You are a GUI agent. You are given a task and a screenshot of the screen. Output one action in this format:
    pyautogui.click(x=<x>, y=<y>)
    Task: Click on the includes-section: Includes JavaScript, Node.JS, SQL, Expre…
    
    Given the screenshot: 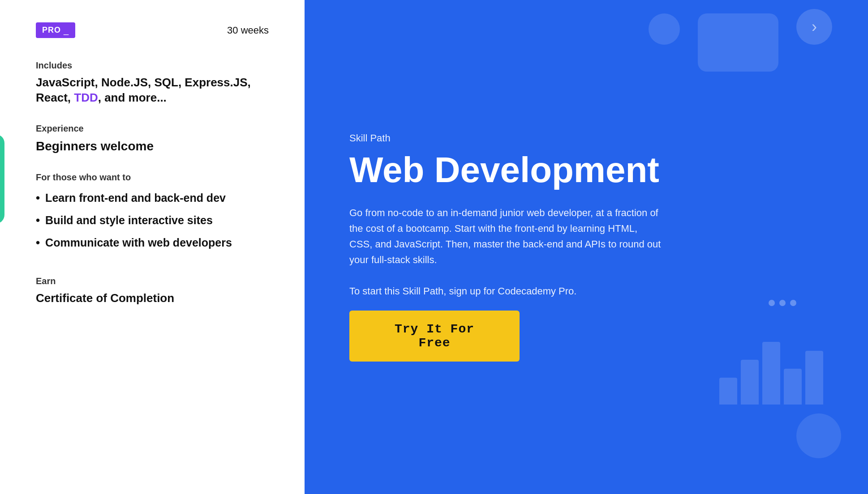 What is the action you would take?
    pyautogui.click(x=152, y=83)
    